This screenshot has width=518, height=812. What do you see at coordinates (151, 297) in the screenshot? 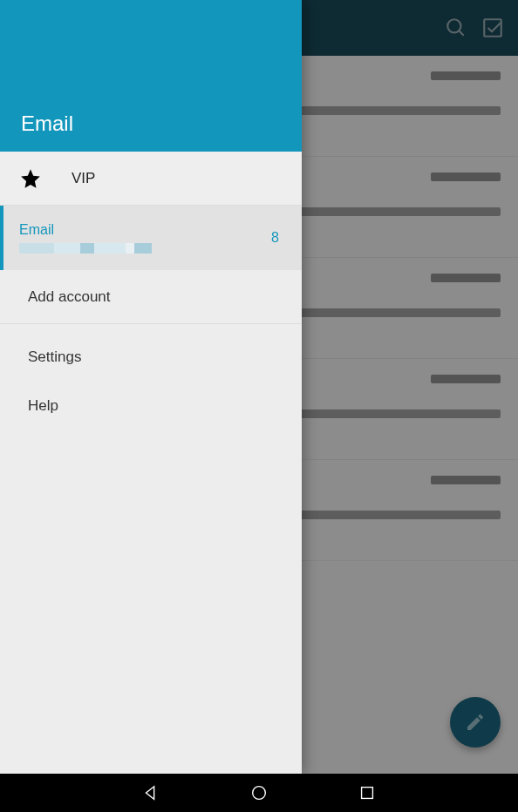
I see `add-account-button: Add account` at bounding box center [151, 297].